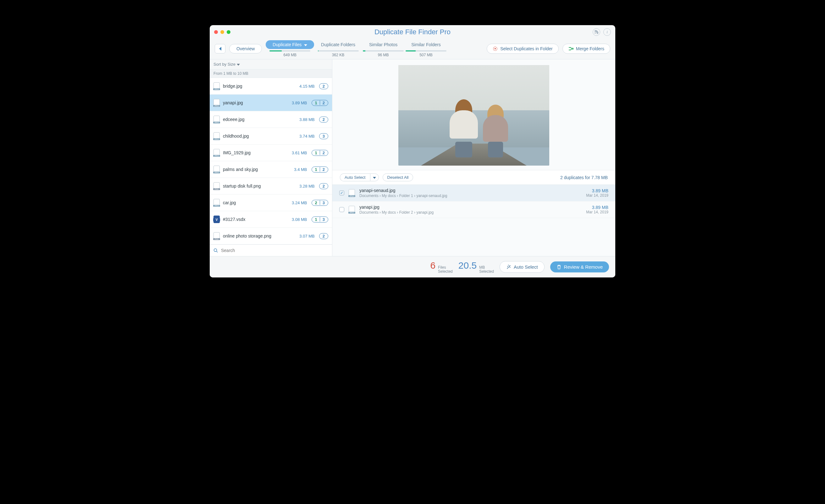  Describe the element at coordinates (299, 203) in the screenshot. I see `file-size: 3.24 MB` at that location.